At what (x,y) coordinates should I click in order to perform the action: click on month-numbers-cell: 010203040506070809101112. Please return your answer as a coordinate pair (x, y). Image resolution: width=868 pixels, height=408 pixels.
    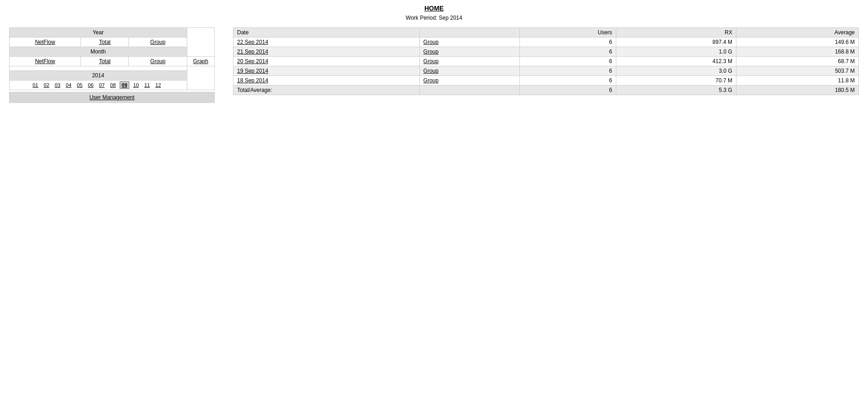
    Looking at the image, I should click on (99, 85).